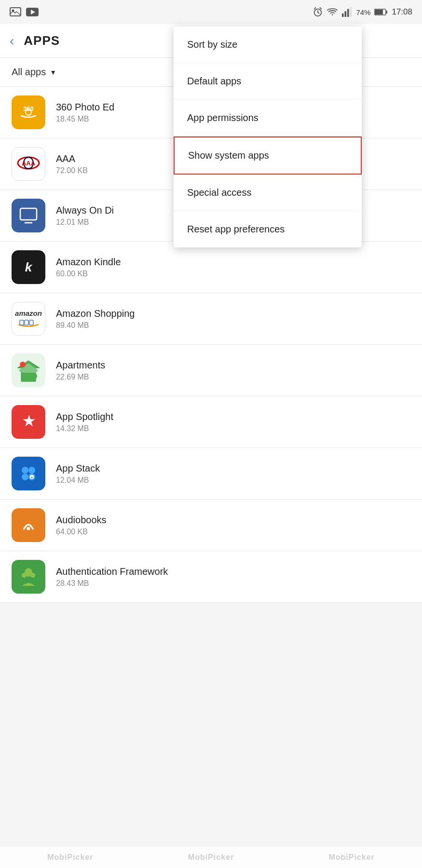 Image resolution: width=422 pixels, height=868 pixels. I want to click on alarm-icon, so click(318, 12).